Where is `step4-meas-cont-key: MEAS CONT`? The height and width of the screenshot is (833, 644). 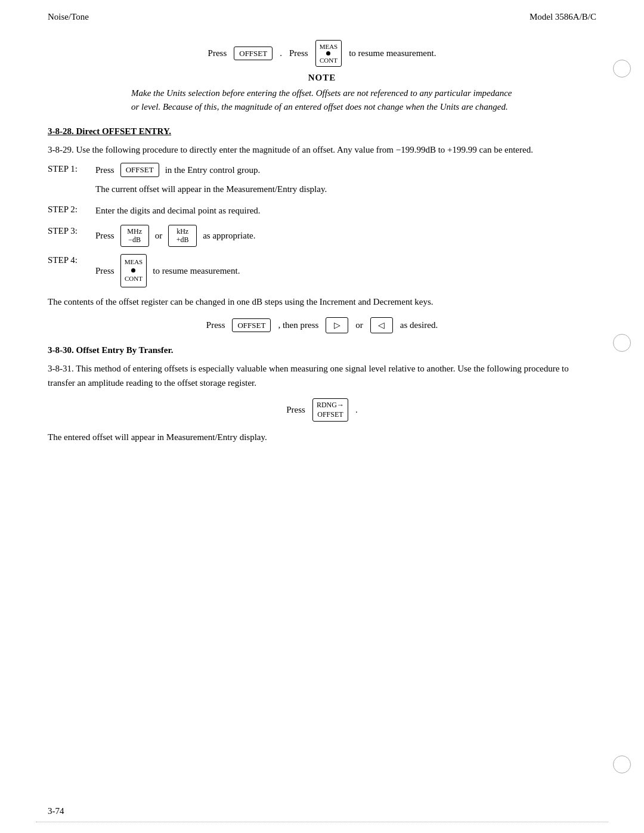 step4-meas-cont-key: MEAS CONT is located at coordinates (134, 271).